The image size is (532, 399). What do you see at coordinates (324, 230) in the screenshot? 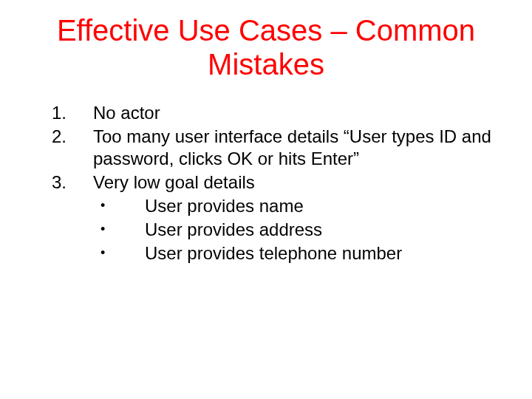
I see `list-text: User provides address` at bounding box center [324, 230].